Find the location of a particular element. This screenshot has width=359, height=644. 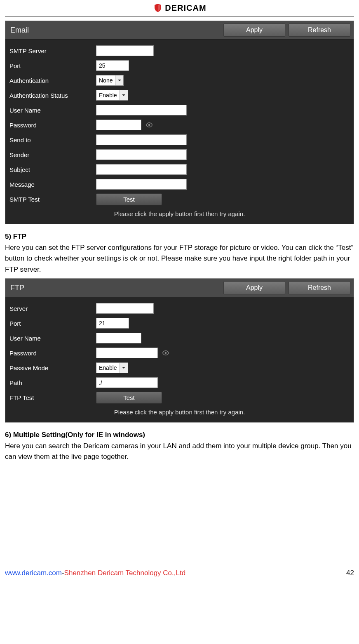

path-label: Path is located at coordinates (53, 383).